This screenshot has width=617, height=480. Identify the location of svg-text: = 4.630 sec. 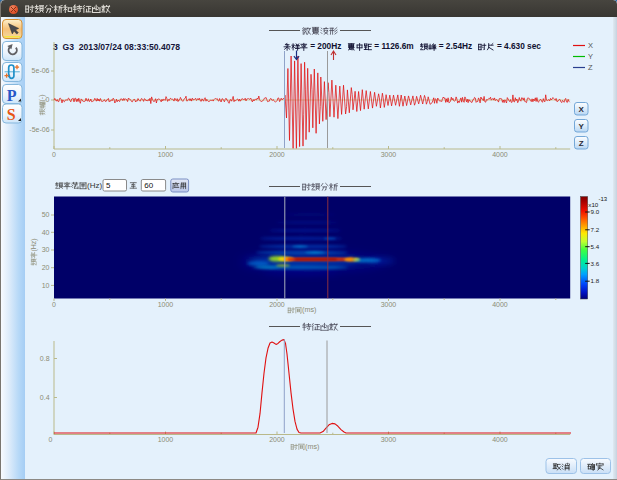
(518, 46).